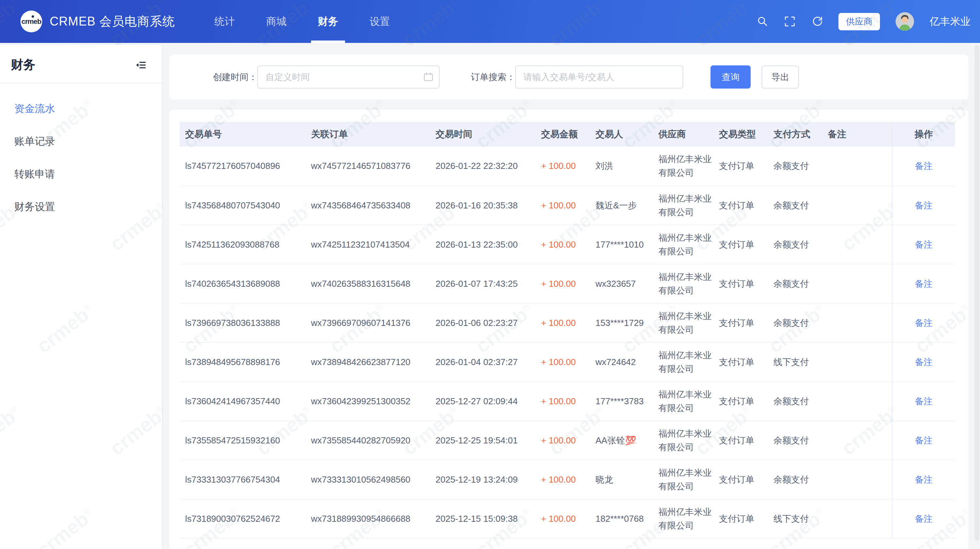 This screenshot has width=980, height=549. I want to click on supplier-badge: 供应商, so click(859, 22).